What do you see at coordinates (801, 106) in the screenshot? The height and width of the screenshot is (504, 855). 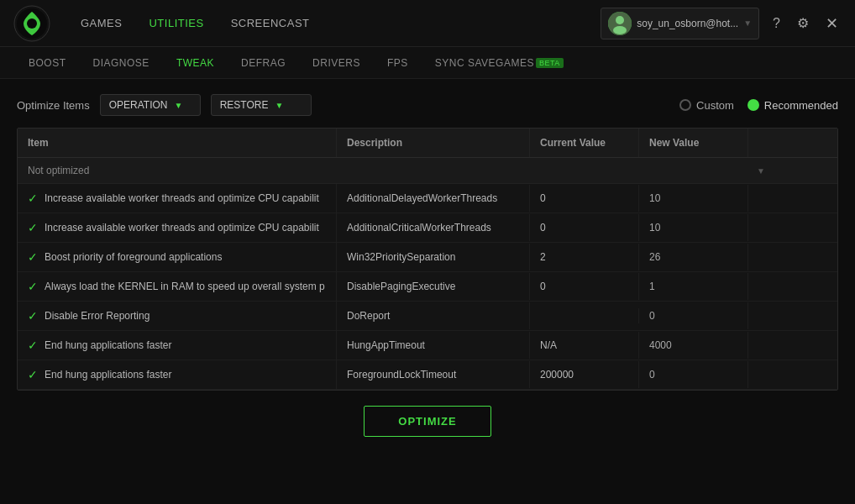 I see `recommended-label: Recommended` at bounding box center [801, 106].